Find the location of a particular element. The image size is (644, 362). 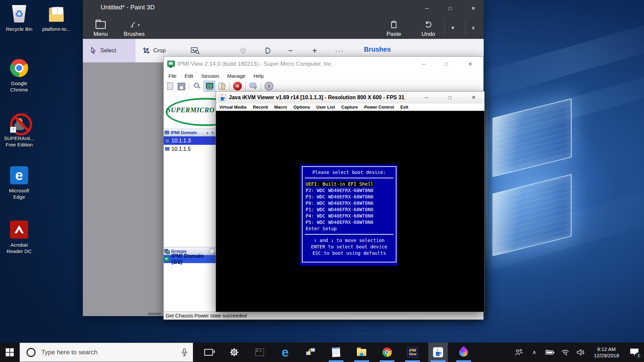

collapse-ribbon-button: ∧ is located at coordinates (473, 27).